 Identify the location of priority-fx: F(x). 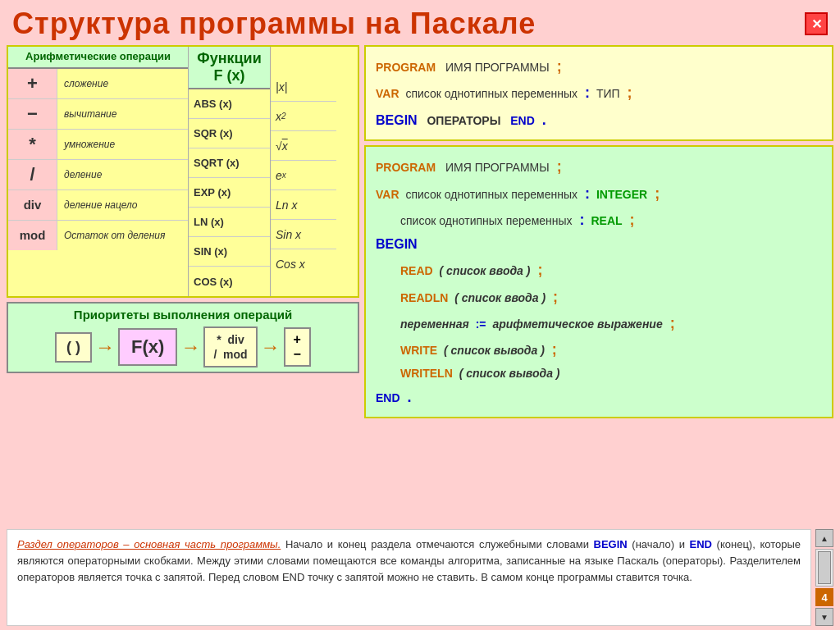
(148, 347).